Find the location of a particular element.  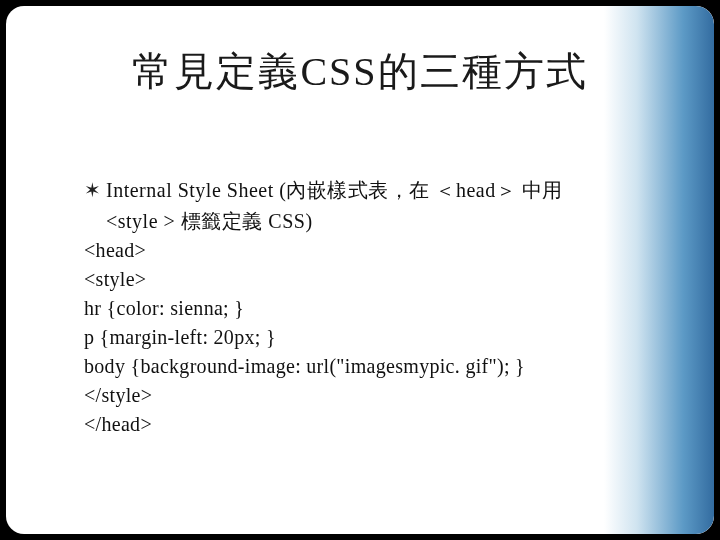

code-line: </head> is located at coordinates (364, 424).